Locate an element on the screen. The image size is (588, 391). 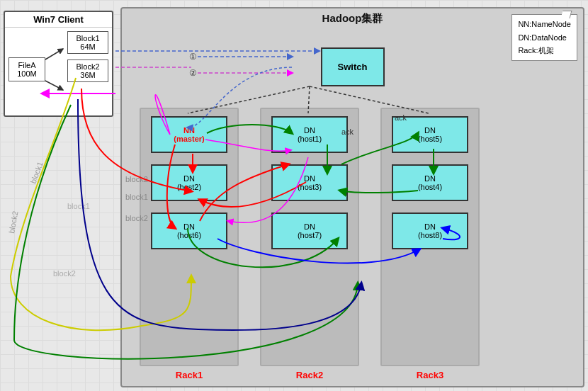
block1-box: Block1 64M is located at coordinates (88, 42).